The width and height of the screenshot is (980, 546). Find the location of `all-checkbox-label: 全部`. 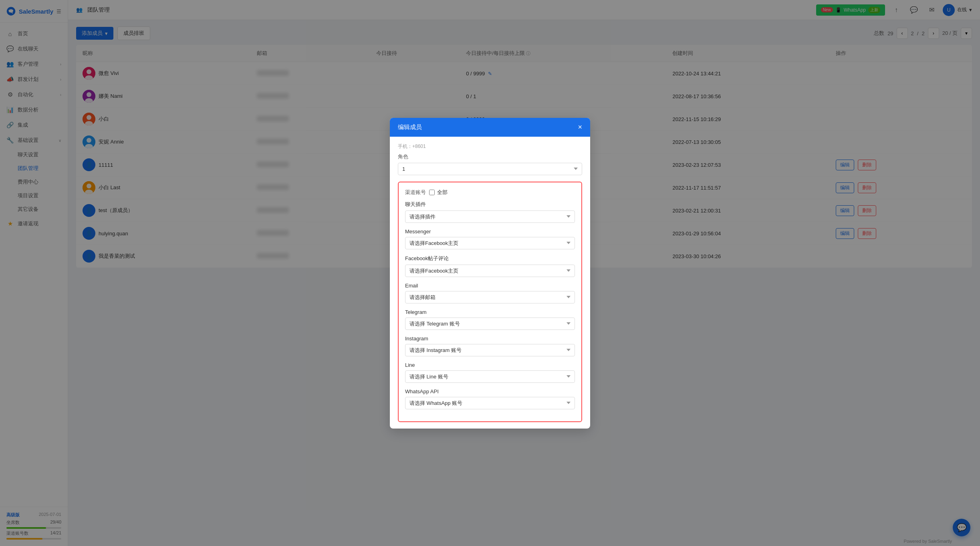

all-checkbox-label: 全部 is located at coordinates (438, 192).